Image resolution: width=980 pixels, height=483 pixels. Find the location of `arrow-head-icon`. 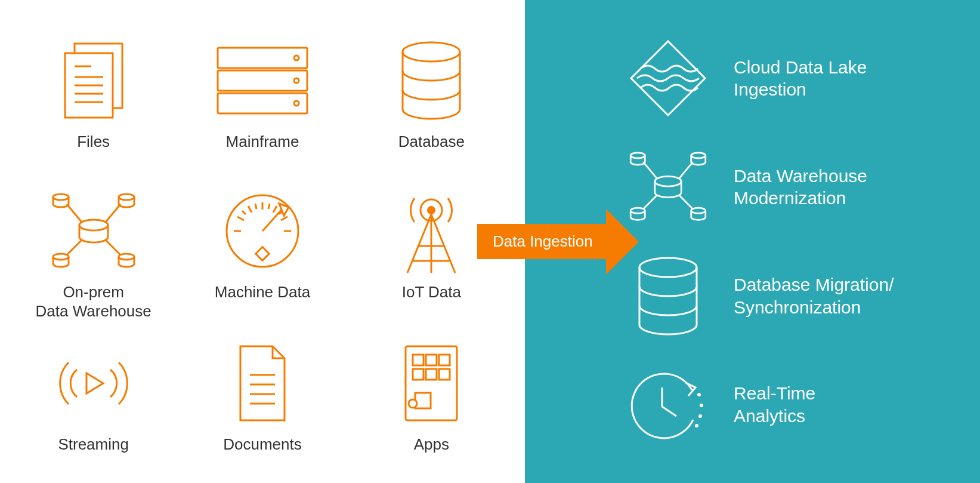

arrow-head-icon is located at coordinates (623, 242).